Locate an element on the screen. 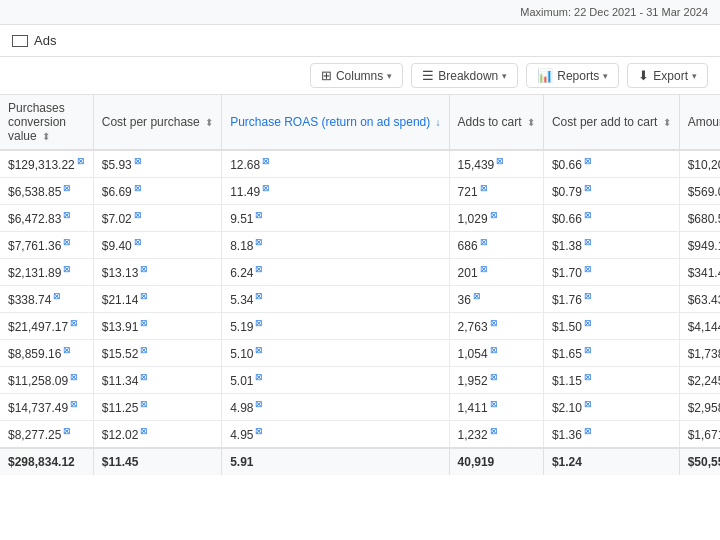 The image size is (720, 540). cell-adds_to_cart: 1,232⊠ is located at coordinates (496, 435).